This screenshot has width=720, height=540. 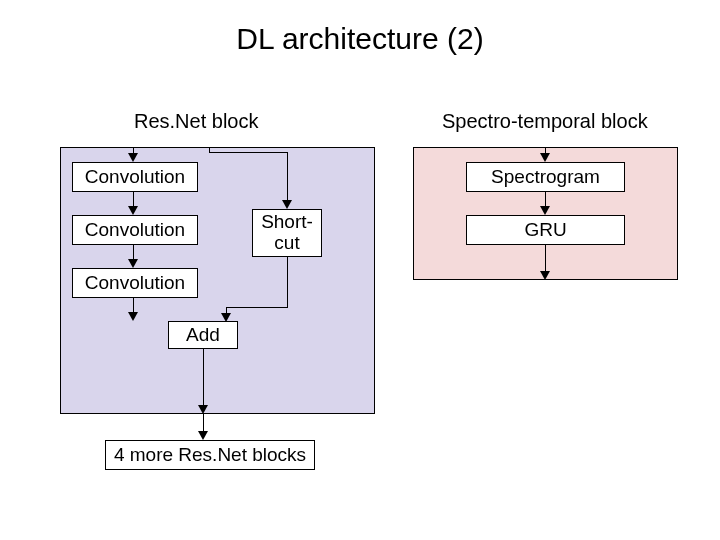 What do you see at coordinates (360, 39) in the screenshot?
I see `slide-title: DL architecture (2)` at bounding box center [360, 39].